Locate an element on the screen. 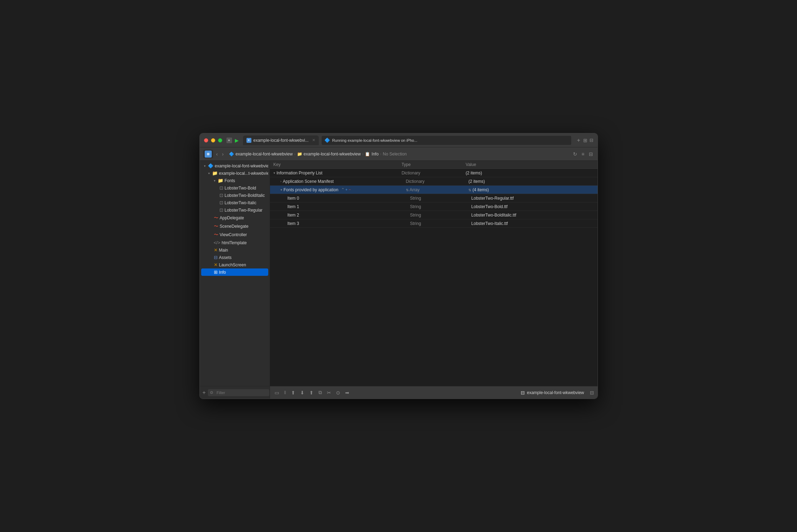 The width and height of the screenshot is (797, 532). row-value-root: (2 items) is located at coordinates (529, 173).